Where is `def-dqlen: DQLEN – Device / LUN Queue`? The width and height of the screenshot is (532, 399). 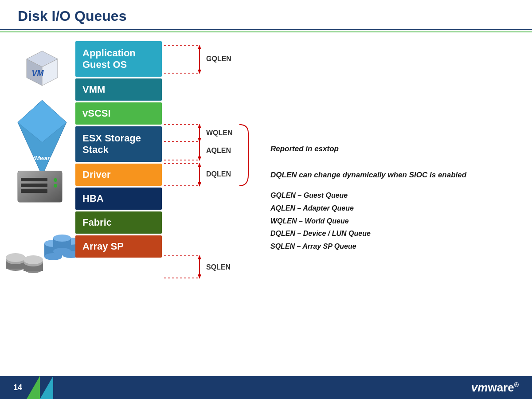
def-dqlen: DQLEN – Device / LUN Queue is located at coordinates (392, 234).